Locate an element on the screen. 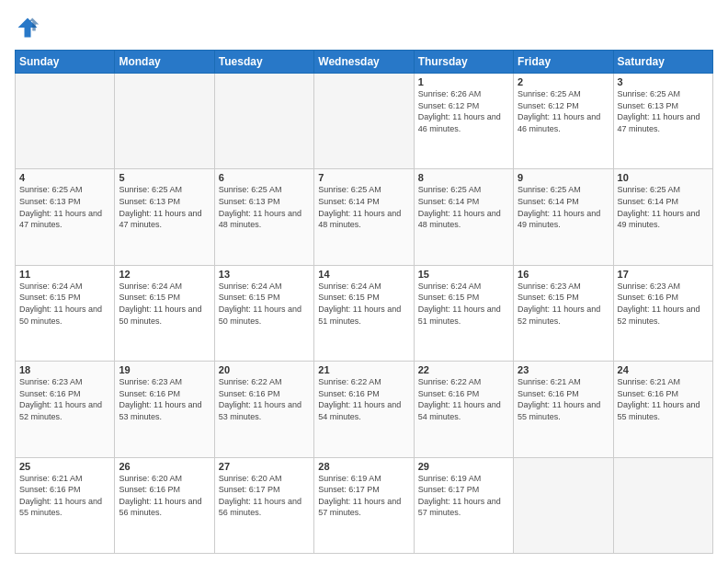  day-info: Sunrise: 6:20 AMSunset: 6:16 PMDaylight:… is located at coordinates (164, 496).